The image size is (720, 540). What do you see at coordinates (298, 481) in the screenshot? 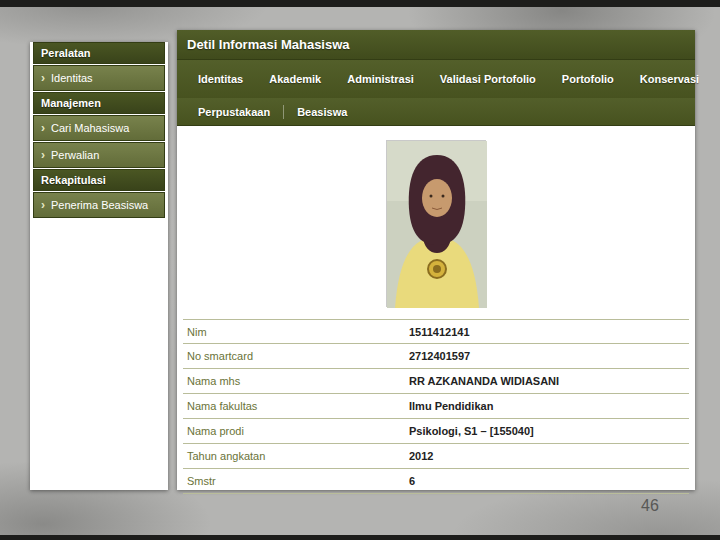
I see `detail-label: Smstr` at bounding box center [298, 481].